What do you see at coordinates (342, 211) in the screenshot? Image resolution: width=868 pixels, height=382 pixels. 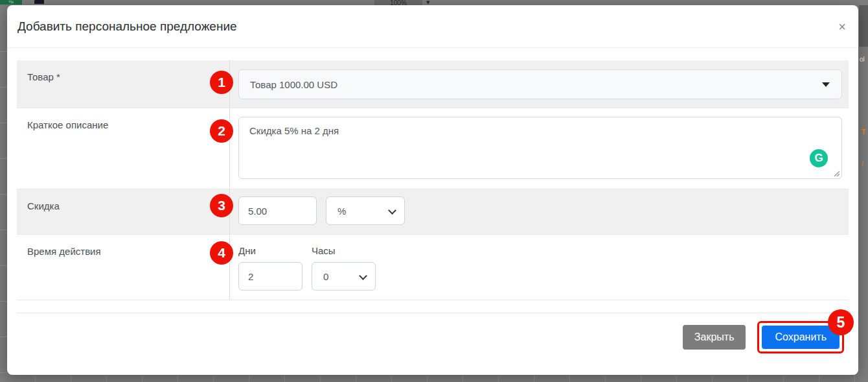 I see `discount-unit-value: %` at bounding box center [342, 211].